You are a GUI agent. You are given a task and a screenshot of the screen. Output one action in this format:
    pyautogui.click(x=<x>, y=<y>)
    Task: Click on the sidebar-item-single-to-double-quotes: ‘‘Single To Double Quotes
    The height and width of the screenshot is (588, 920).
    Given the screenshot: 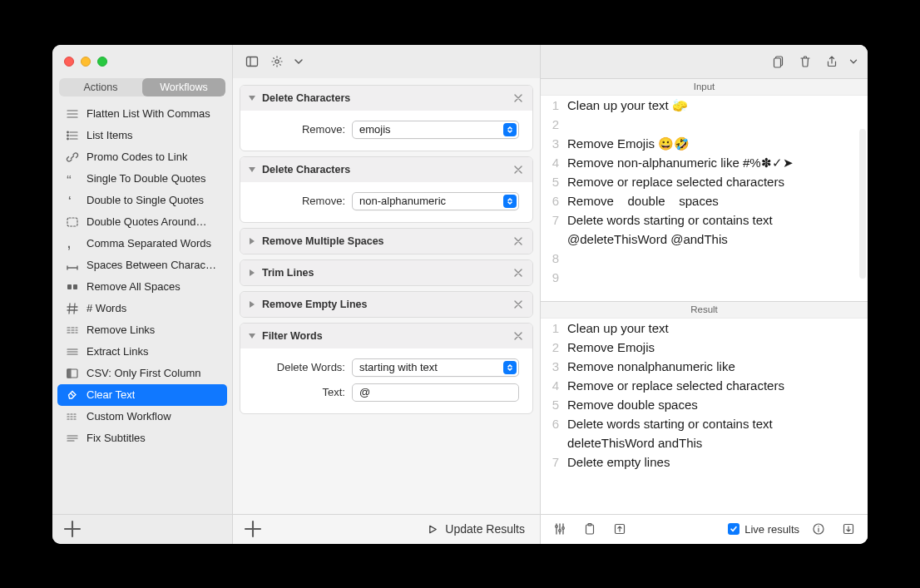 What is the action you would take?
    pyautogui.click(x=142, y=179)
    